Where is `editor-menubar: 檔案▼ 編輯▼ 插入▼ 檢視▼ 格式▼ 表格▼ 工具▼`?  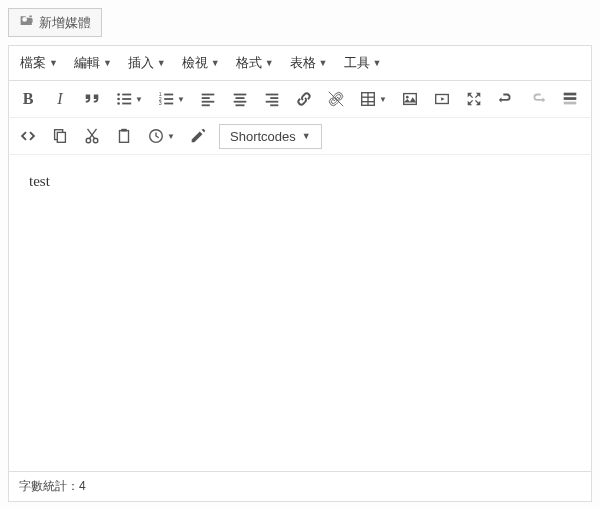 editor-menubar: 檔案▼ 編輯▼ 插入▼ 檢視▼ 格式▼ 表格▼ 工具▼ is located at coordinates (300, 62).